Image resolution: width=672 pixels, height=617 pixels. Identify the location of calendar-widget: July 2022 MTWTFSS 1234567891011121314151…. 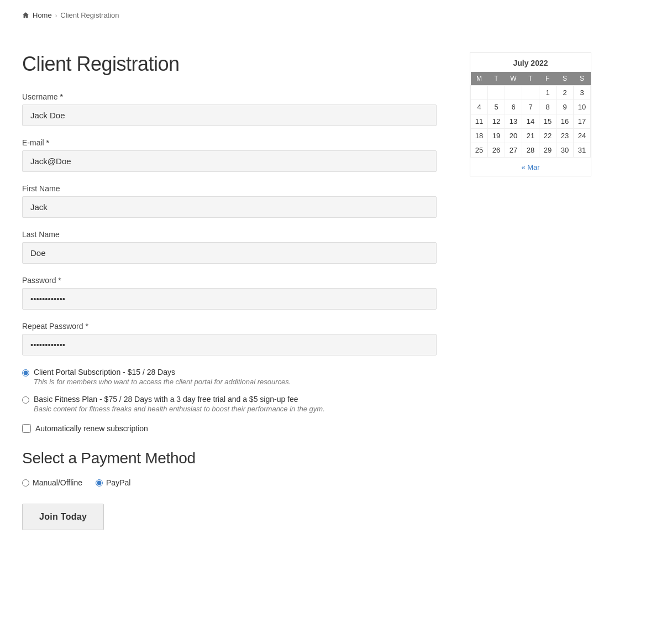
(531, 114).